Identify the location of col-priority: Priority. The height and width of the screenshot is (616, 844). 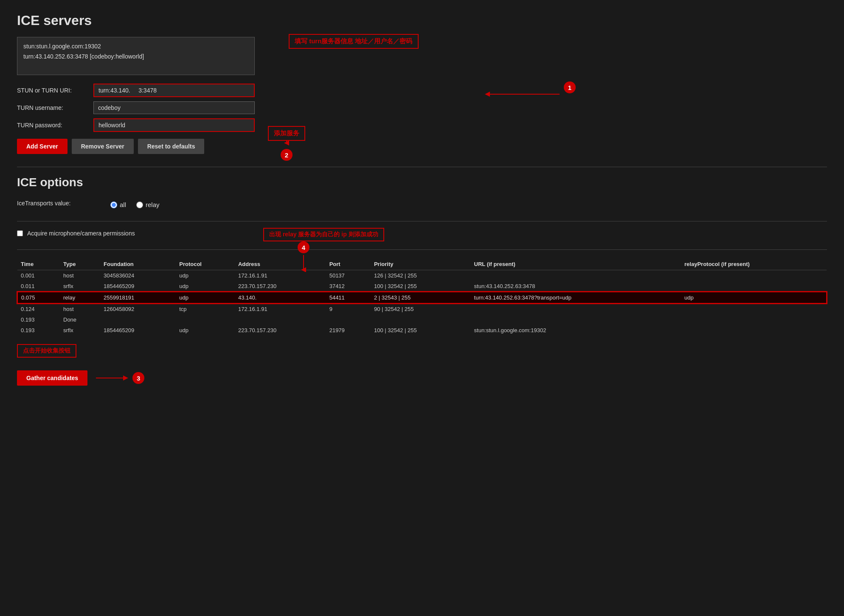
(421, 264).